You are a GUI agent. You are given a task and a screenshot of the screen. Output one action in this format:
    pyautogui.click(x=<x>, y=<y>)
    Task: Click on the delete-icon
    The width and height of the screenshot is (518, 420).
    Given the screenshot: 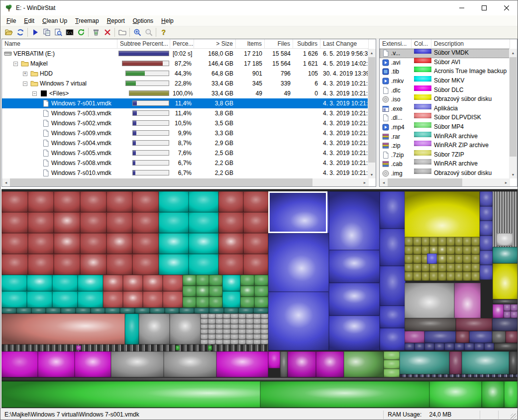 What is the action you would take?
    pyautogui.click(x=107, y=32)
    